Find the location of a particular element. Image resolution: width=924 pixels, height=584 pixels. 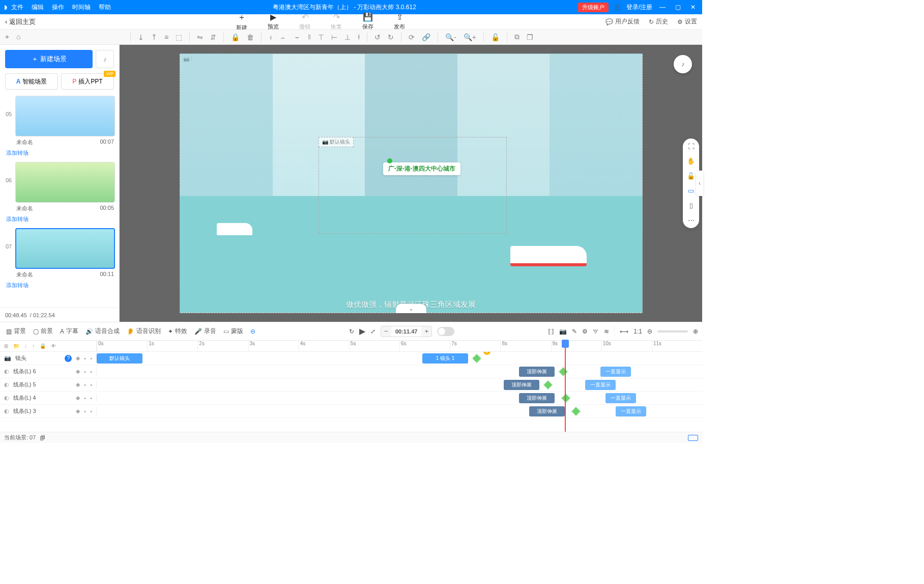

tlbar-前景: ▢前景 is located at coordinates (43, 331).